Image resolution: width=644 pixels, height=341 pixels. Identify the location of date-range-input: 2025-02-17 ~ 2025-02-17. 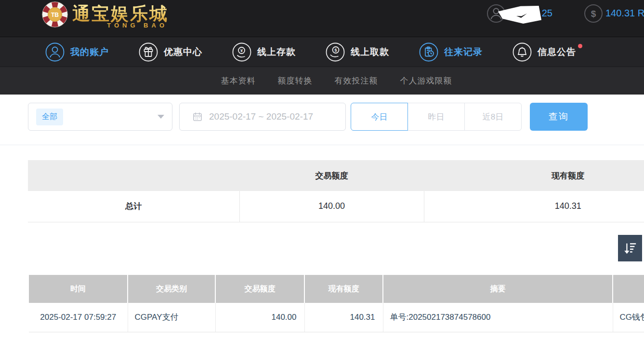
(263, 117).